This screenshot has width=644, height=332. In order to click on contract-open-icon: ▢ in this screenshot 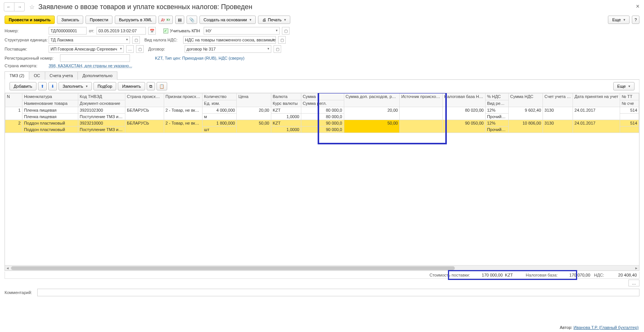, I will do `click(277, 49)`.